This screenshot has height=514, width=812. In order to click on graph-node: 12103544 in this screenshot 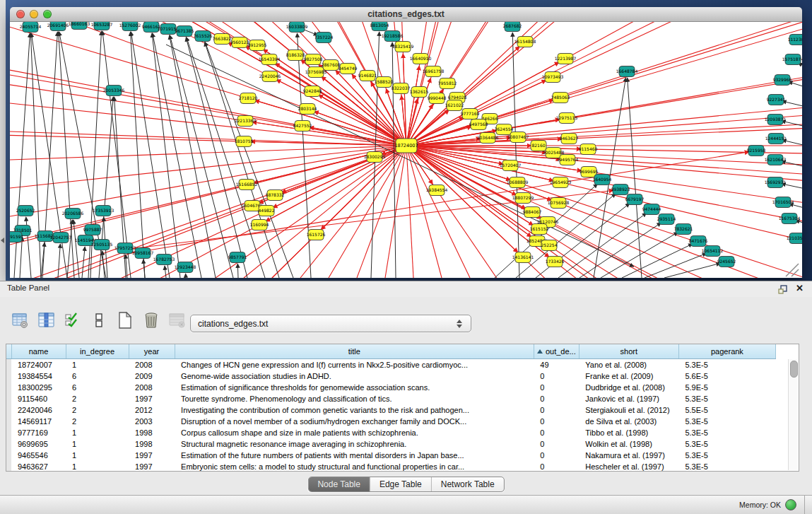, I will do `click(794, 239)`.